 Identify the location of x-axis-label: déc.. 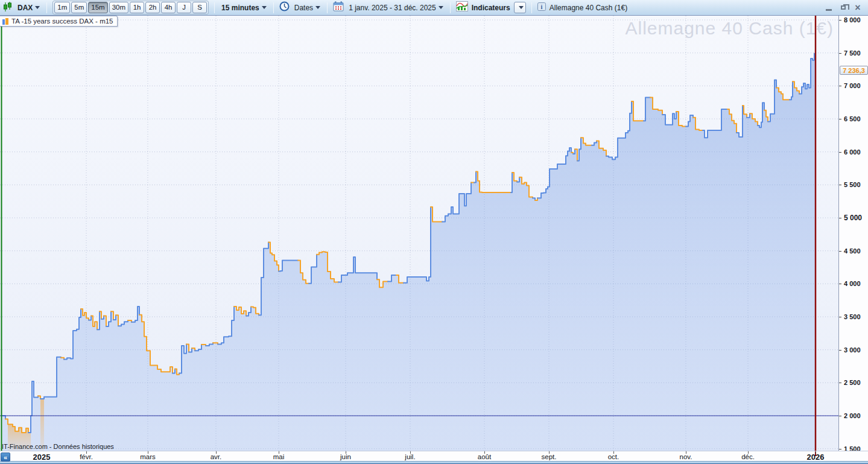
(748, 457).